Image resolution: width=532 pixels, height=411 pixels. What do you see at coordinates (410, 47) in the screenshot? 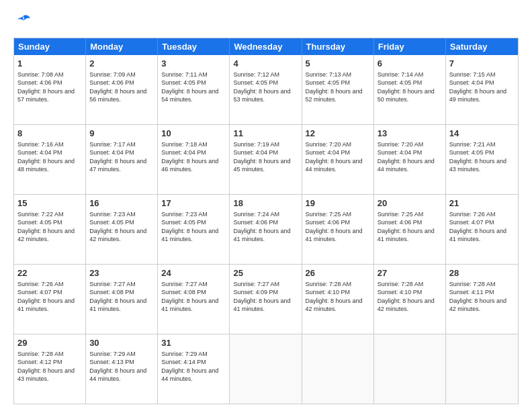
I see `header-friday: Friday` at bounding box center [410, 47].